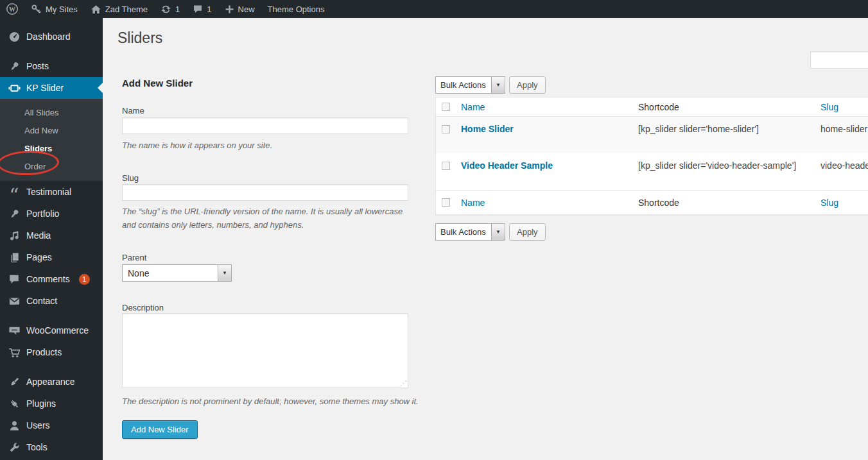  What do you see at coordinates (490, 85) in the screenshot?
I see `bulk-actions-bar-top: Bulk Actions ▼ Apply` at bounding box center [490, 85].